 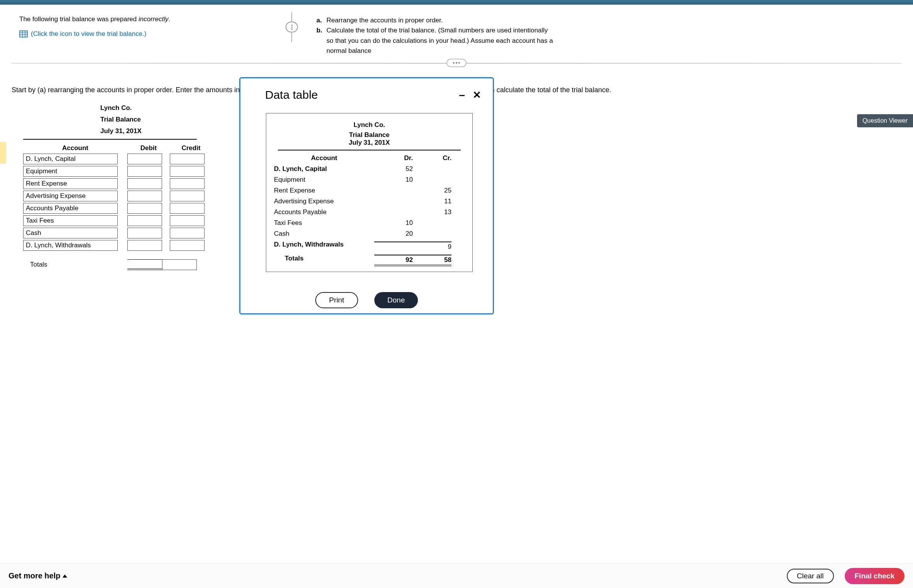 I want to click on dt-account: Advertising Expense, so click(x=324, y=201).